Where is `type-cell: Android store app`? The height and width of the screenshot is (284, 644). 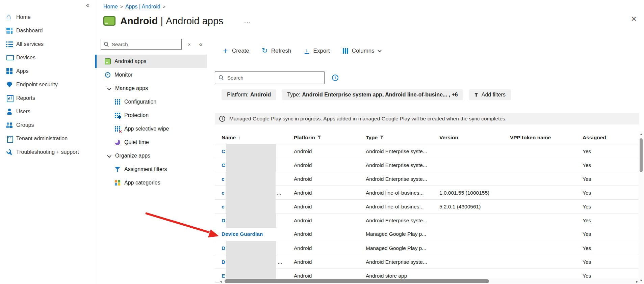 type-cell: Android store app is located at coordinates (403, 276).